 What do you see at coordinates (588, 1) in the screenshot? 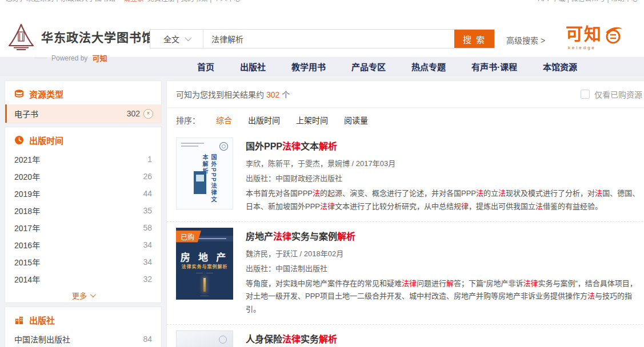
I see `topbar-right-links: APP下载 | 微信公众号 | 帮助中心` at bounding box center [588, 1].